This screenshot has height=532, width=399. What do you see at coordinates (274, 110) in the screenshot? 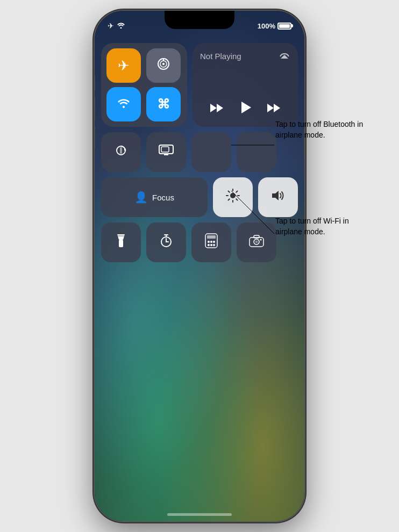
I see `fast-forward-button` at bounding box center [274, 110].